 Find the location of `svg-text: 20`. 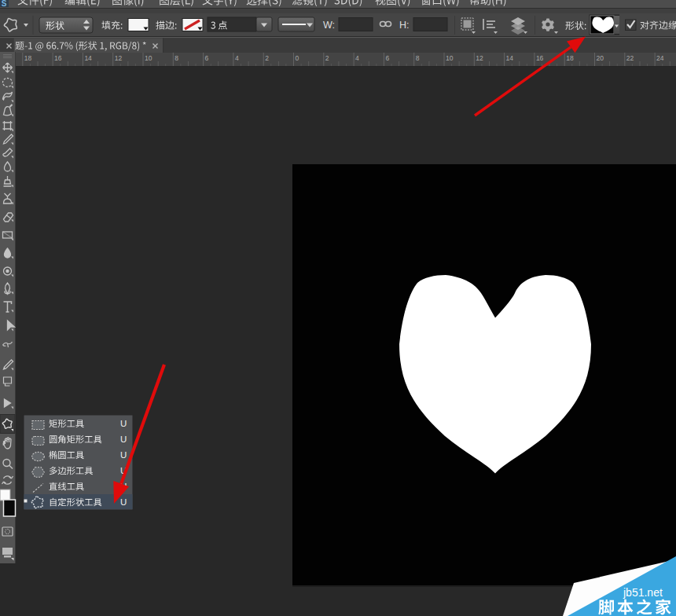

svg-text: 20 is located at coordinates (601, 58).